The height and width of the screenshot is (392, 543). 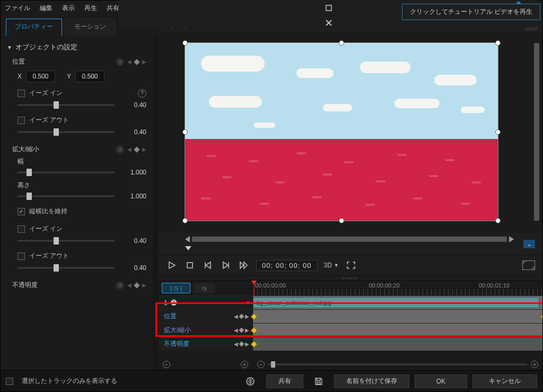 I want to click on pos-ease-in-checkbox, so click(x=21, y=93).